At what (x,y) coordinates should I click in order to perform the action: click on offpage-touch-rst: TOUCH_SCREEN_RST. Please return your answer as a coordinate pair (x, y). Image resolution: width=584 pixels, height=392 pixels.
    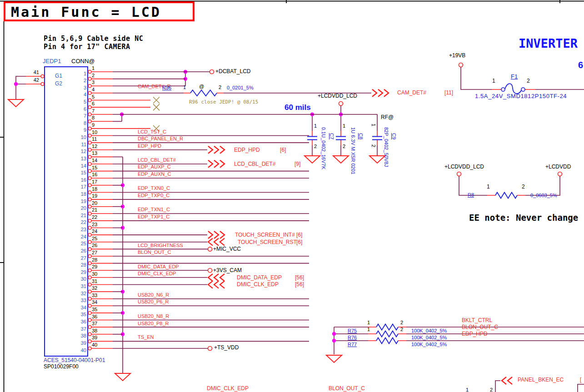
    Looking at the image, I should click on (267, 243).